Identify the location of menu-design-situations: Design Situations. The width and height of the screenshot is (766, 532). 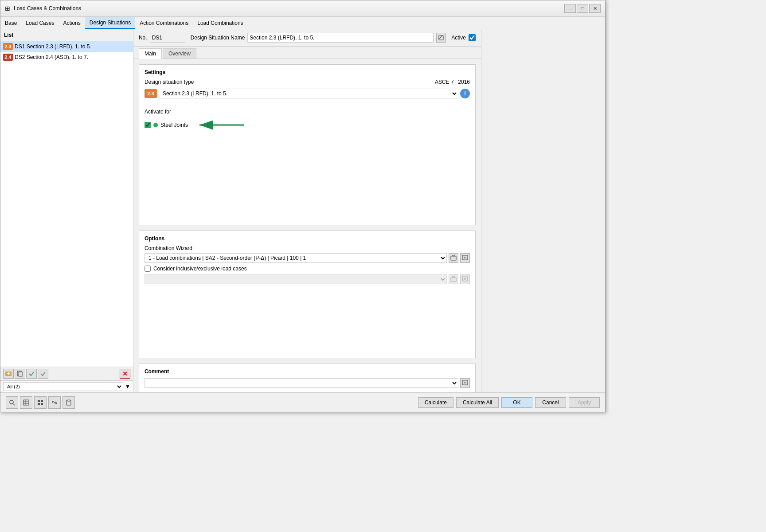
(110, 23).